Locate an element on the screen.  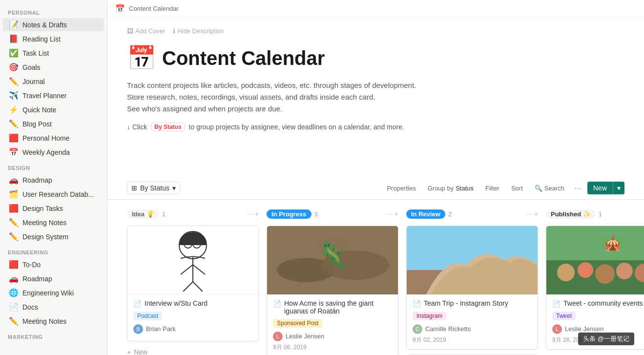
sidebar-item-label: Meeting Notes is located at coordinates (44, 223).